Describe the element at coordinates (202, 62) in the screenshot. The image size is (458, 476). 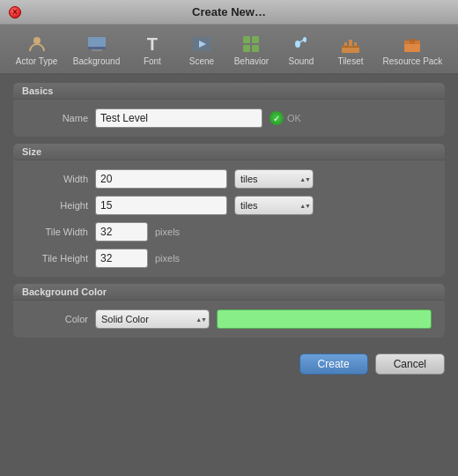
I see `toolbar-label-scene: Scene` at that location.